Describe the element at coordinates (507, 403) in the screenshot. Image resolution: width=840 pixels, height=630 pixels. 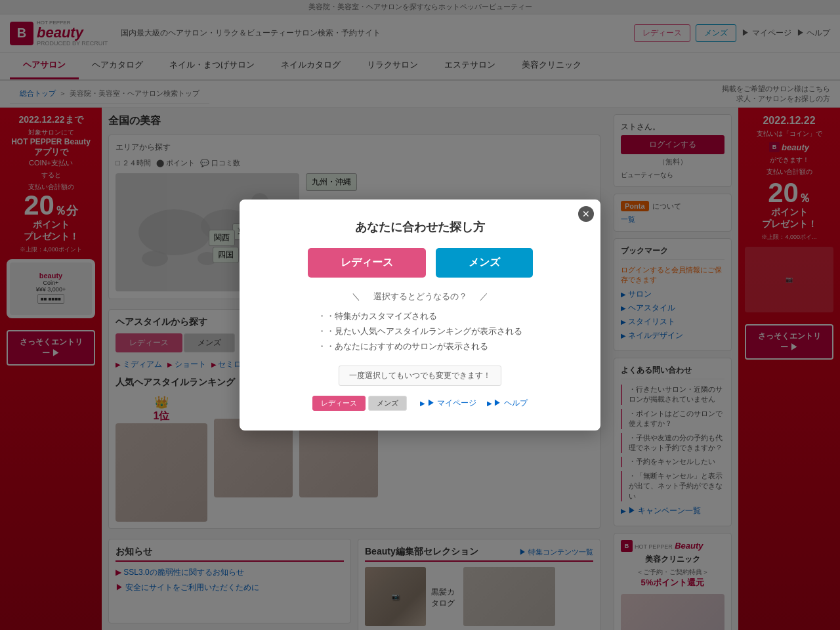
I see `footer-help-link: ▶ ヘルプ` at that location.